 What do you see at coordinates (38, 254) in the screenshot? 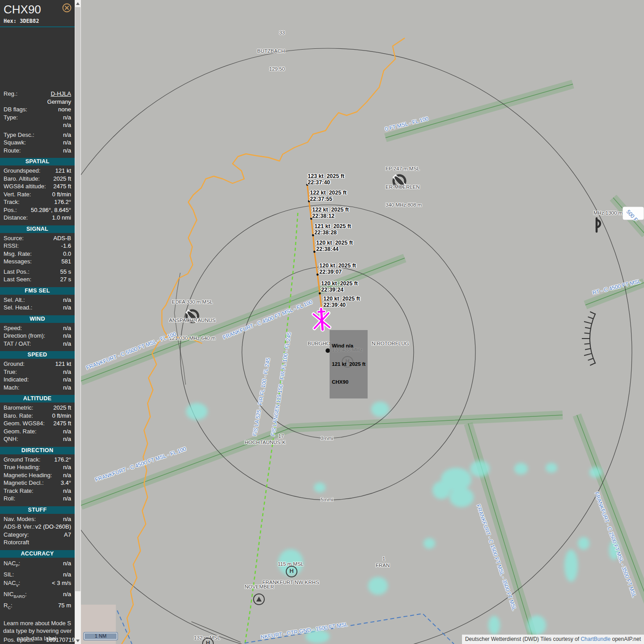
I see `info-row: Msg. Rate:0.0` at bounding box center [38, 254].